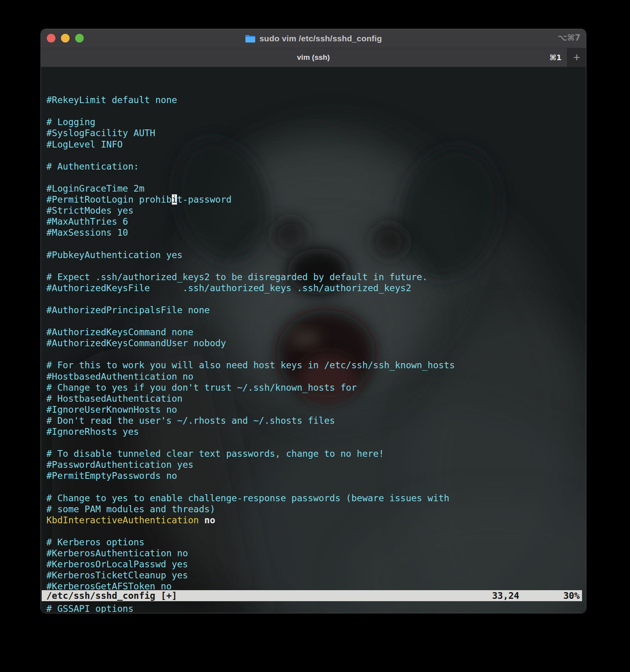 The image size is (630, 672). What do you see at coordinates (555, 57) in the screenshot?
I see `tab-shortcut-label: ⌘1` at bounding box center [555, 57].